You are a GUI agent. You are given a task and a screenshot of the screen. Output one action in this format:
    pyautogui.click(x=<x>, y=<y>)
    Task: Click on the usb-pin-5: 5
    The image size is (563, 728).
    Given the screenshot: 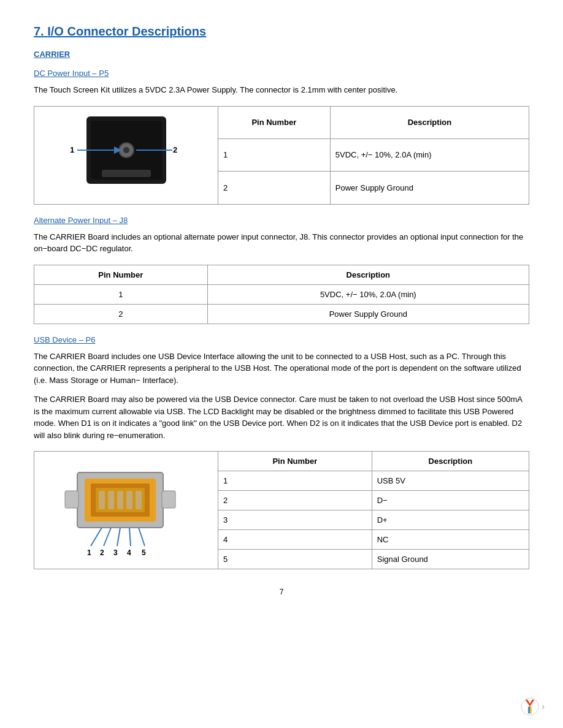 What is the action you would take?
    pyautogui.click(x=296, y=559)
    